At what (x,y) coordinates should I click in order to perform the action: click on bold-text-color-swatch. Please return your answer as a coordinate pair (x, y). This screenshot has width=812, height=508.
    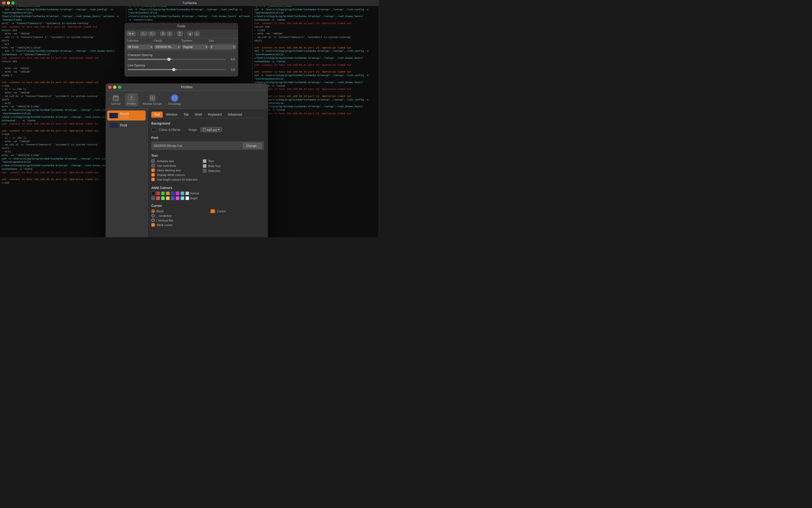
    Looking at the image, I should click on (205, 166).